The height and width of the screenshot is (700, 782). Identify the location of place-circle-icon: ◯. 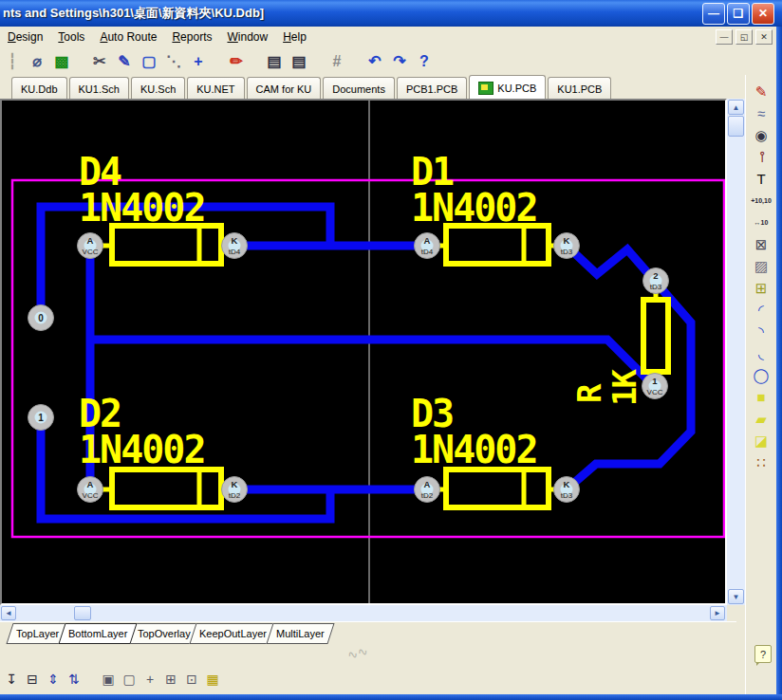
(761, 376).